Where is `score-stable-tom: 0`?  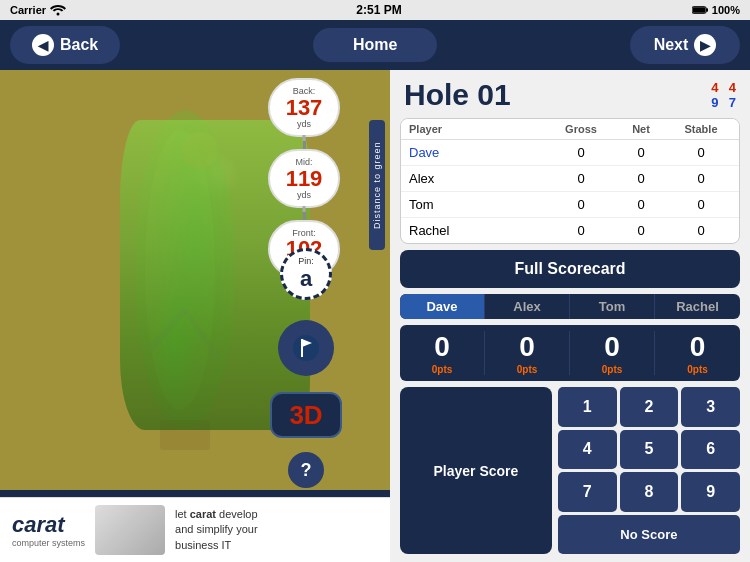
score-stable-tom: 0 is located at coordinates (701, 204).